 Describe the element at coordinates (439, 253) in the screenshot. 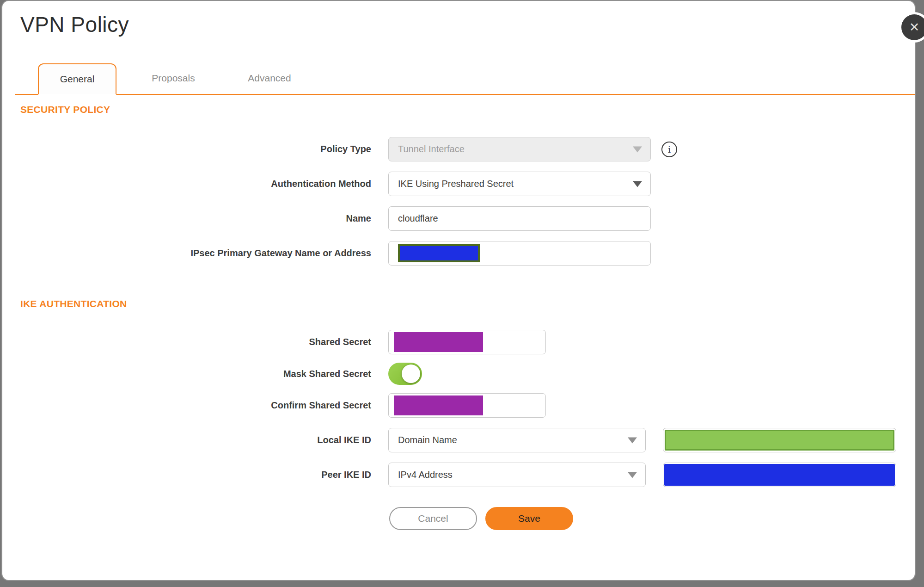

I see `gateway-redaction-block` at that location.